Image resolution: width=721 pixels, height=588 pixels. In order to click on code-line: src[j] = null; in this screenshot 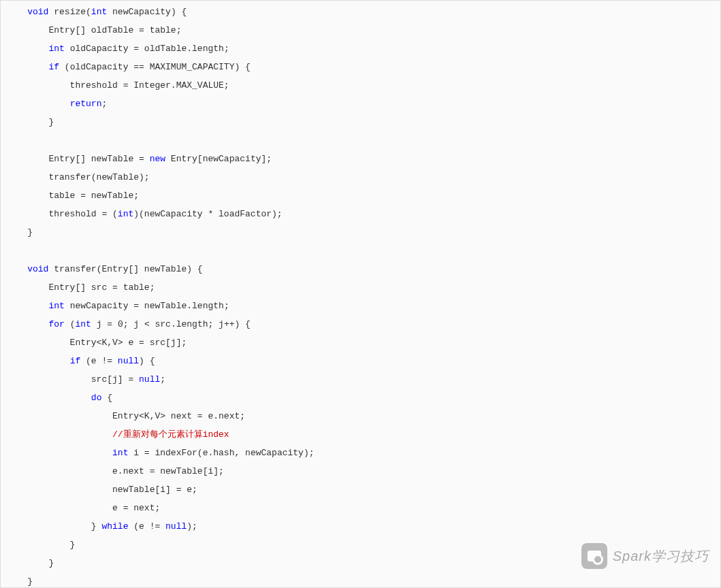, I will do `click(361, 380)`.